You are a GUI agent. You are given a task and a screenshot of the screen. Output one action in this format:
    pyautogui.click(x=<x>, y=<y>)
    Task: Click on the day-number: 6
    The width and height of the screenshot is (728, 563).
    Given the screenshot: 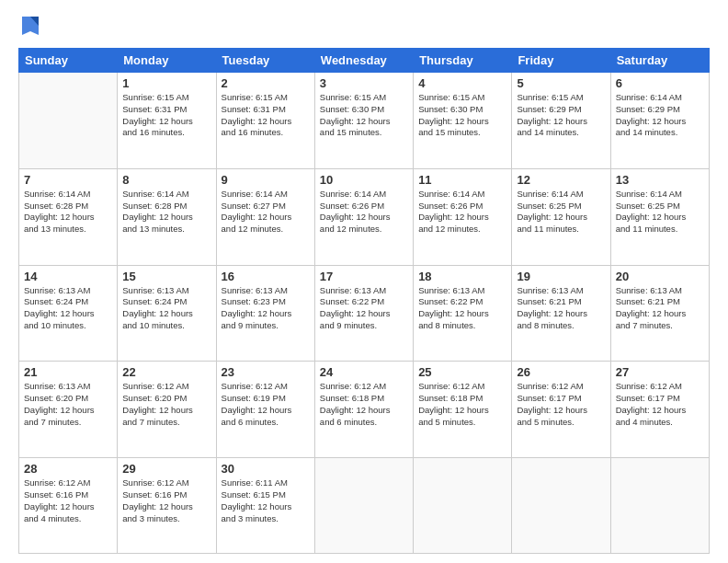 What is the action you would take?
    pyautogui.click(x=660, y=83)
    